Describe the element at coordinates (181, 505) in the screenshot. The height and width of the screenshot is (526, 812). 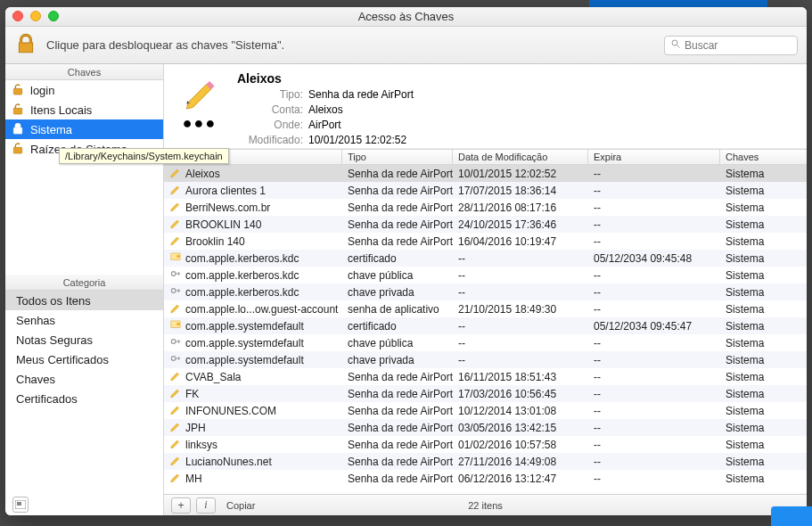
I see `add-item-button: +` at that location.